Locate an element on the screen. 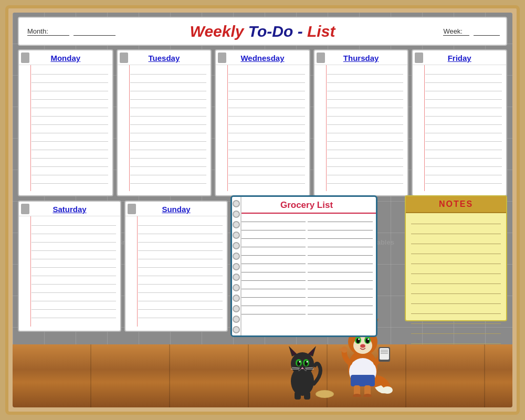  header-bar: Month: Weekly To-Do - List Week: is located at coordinates (262, 32).